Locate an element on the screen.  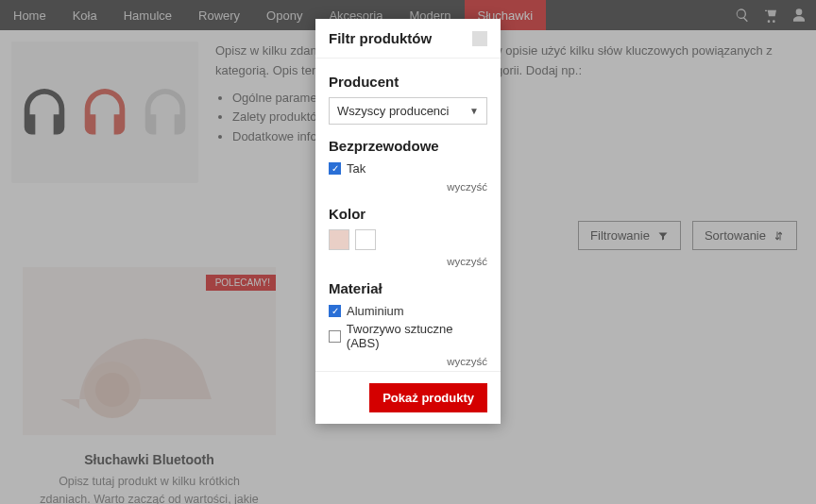
close-icon is located at coordinates (480, 39).